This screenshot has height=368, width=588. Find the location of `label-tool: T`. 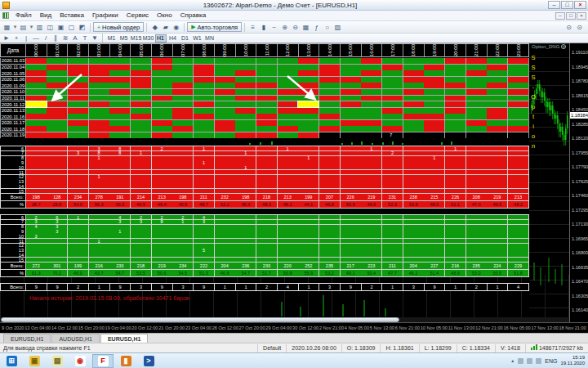

label-tool: T is located at coordinates (85, 38).